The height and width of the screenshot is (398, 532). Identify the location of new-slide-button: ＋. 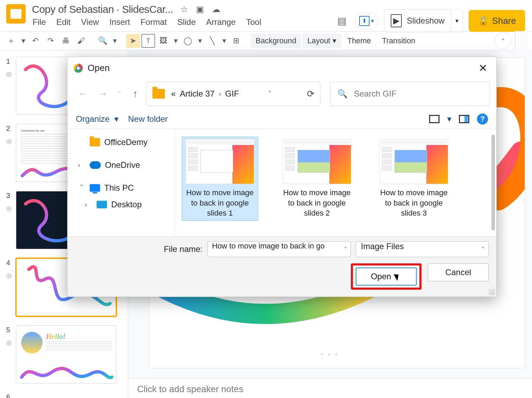
(11, 41).